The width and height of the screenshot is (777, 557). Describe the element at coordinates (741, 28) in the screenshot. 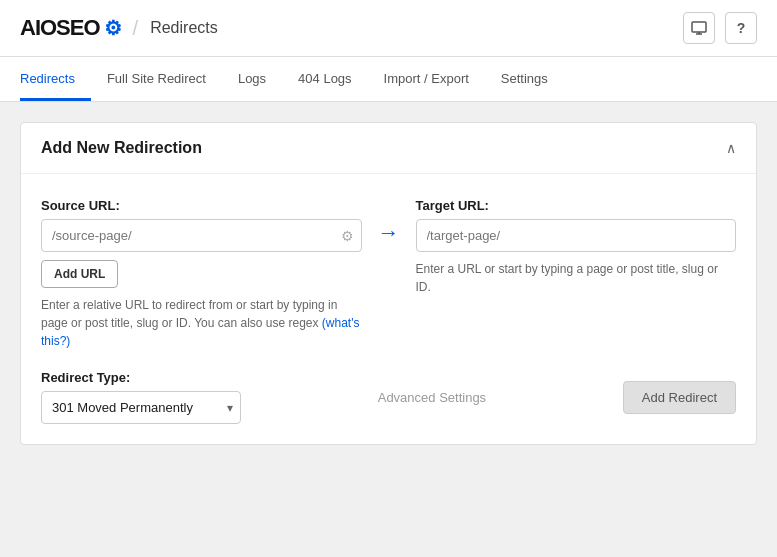

I see `help-icon-button: ?` at that location.